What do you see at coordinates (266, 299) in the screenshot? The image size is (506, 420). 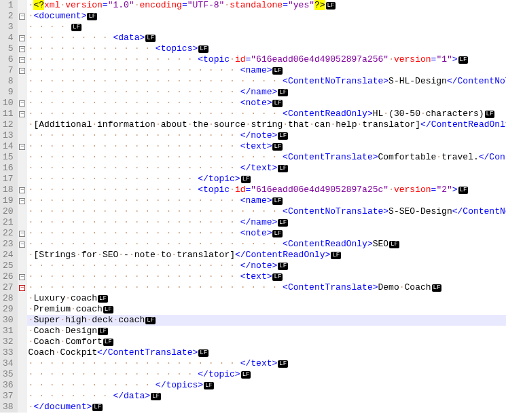 I see `code-line: ·Luxury·coachLF` at bounding box center [266, 299].